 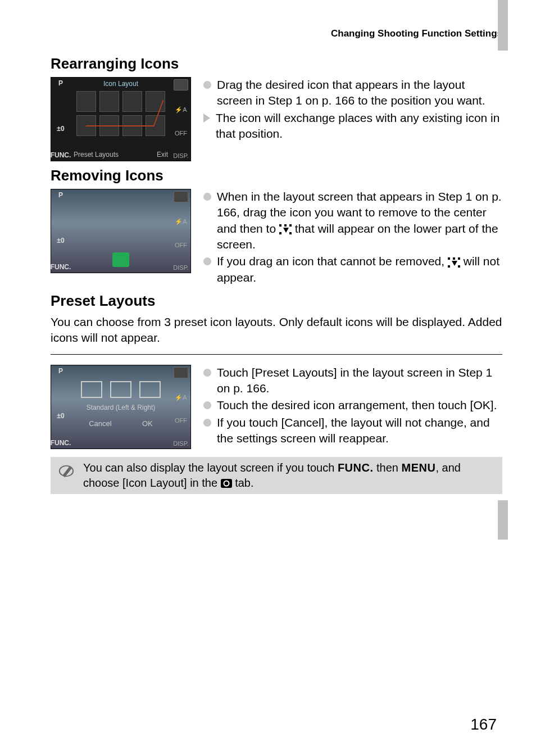 I want to click on running-header: Changing Shooting Function Settings, so click(x=276, y=34).